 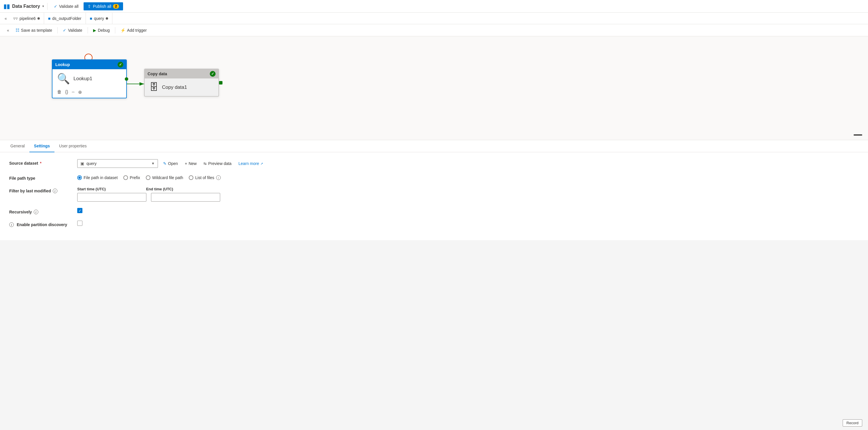 What do you see at coordinates (99, 19) in the screenshot?
I see `tab-query-label: query` at bounding box center [99, 19].